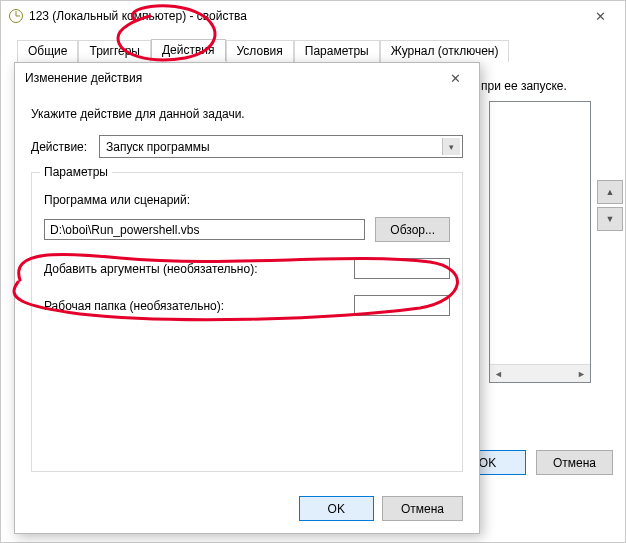 This screenshot has width=626, height=543. Describe the element at coordinates (158, 147) in the screenshot. I see `action-select-value: Запуск программы` at that location.